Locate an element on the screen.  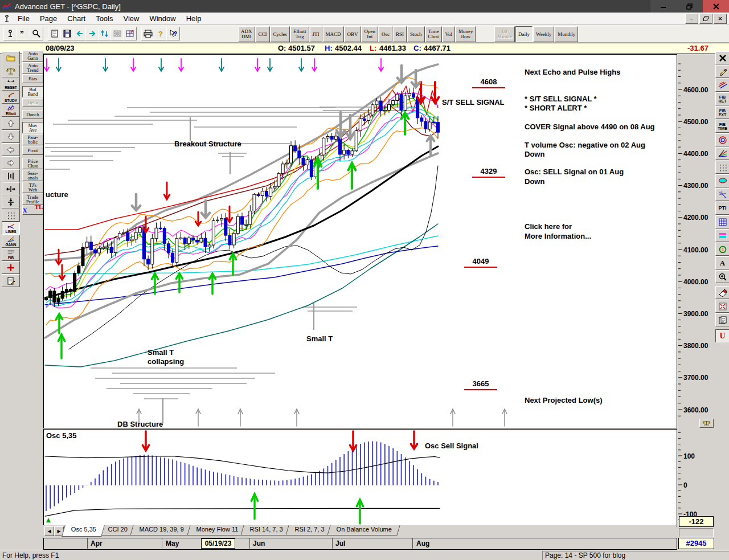
blue-grid-icon is located at coordinates (722, 222).